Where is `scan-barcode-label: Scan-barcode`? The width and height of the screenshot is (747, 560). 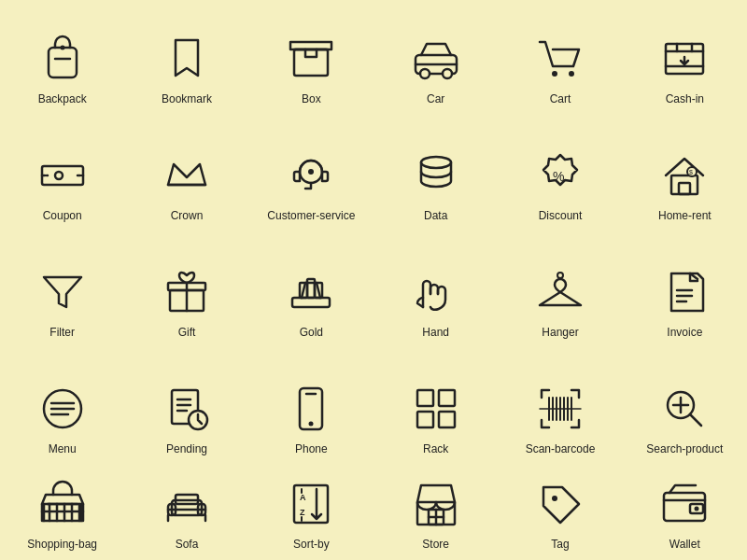 scan-barcode-label: Scan-barcode is located at coordinates (560, 449).